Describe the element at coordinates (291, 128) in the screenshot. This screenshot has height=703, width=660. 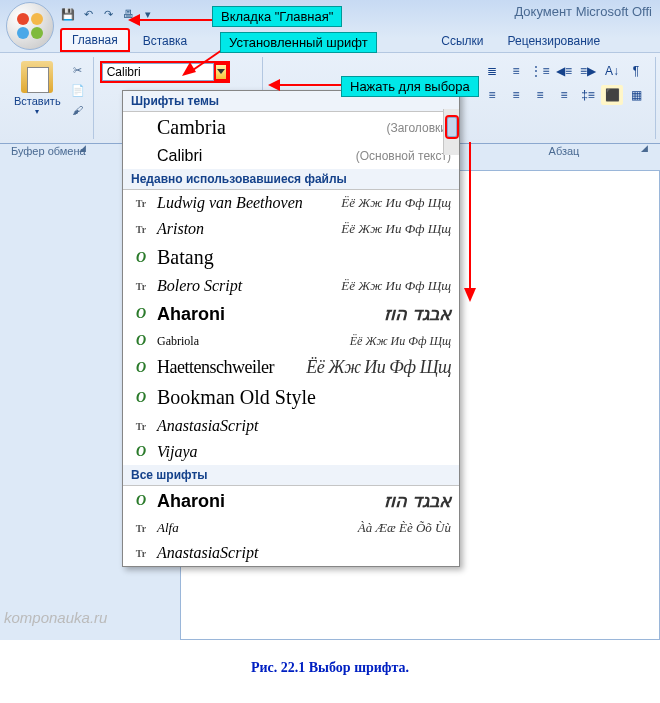
I see `font-list-item: Cambria(Заголовки)` at that location.